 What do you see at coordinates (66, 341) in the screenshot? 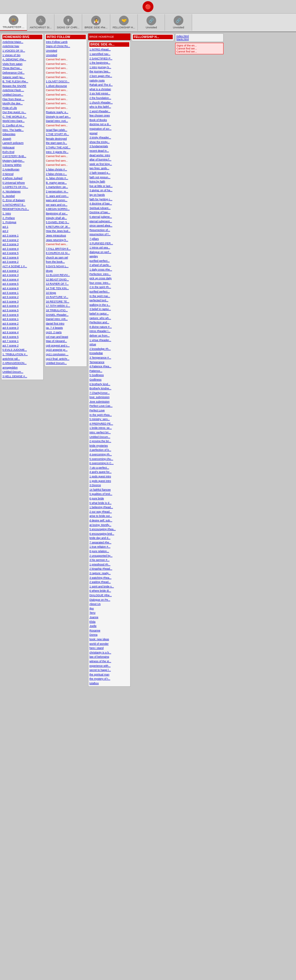
I see `list-item: Mao of Alexand...` at bounding box center [66, 341].